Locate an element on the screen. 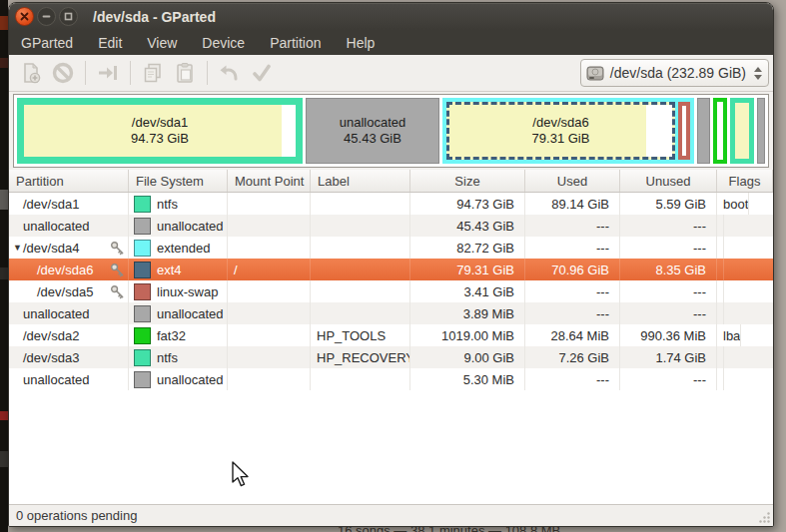  partition-name: /dev/sda4 is located at coordinates (51, 248).